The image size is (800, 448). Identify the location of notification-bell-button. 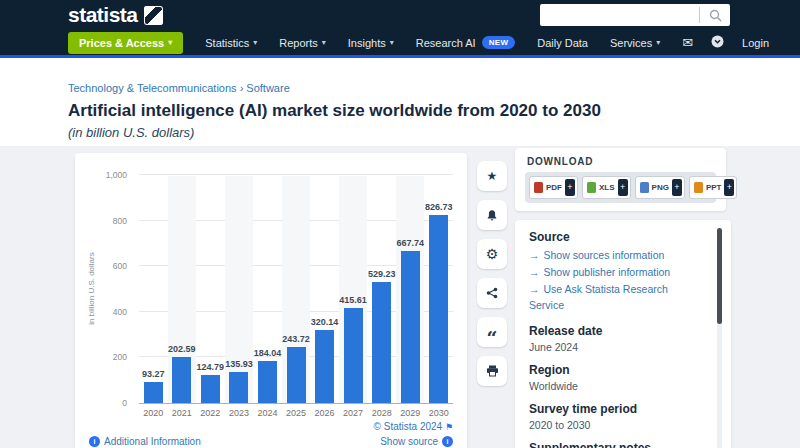
(492, 215).